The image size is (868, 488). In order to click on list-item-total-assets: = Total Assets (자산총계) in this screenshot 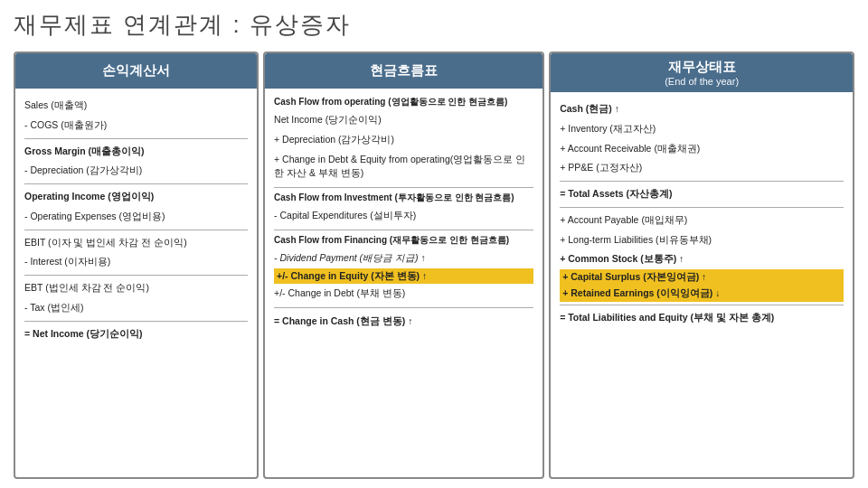, I will do `click(702, 194)`.